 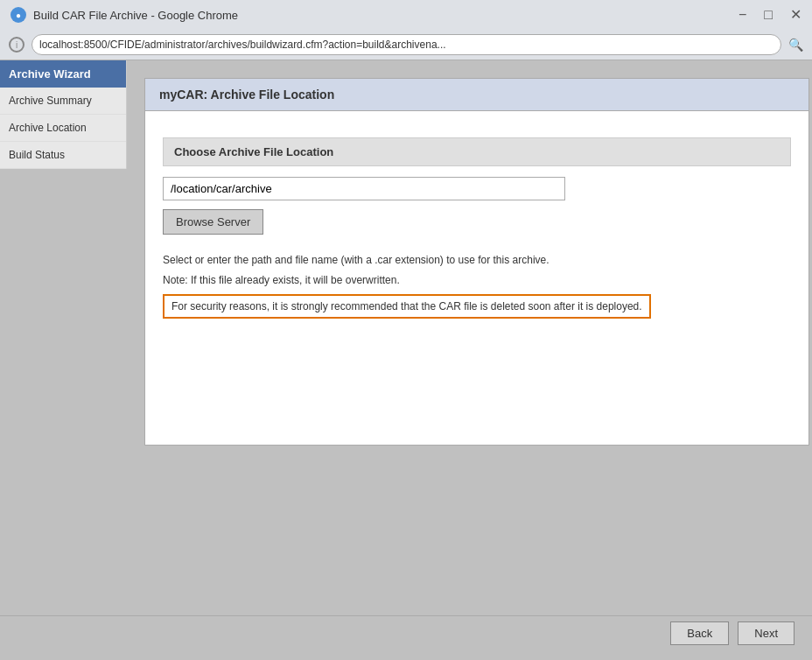 I want to click on footer: Back Next, so click(x=406, y=633).